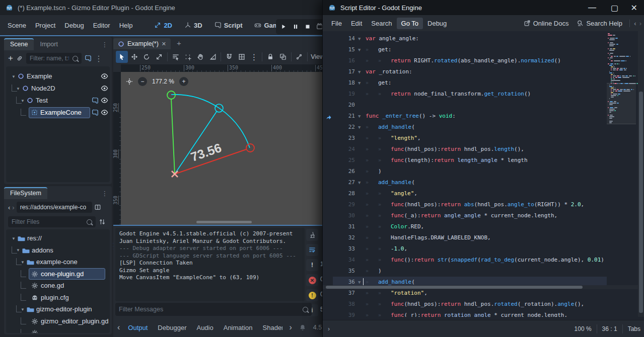 This screenshot has width=644, height=337. Describe the element at coordinates (621, 174) in the screenshot. I see `code-minimap` at that location.